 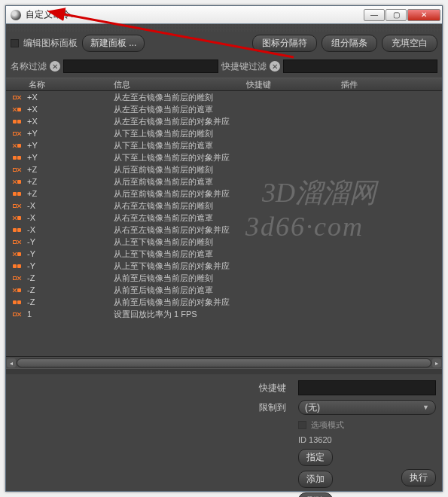 I want to click on row-name: +Z, so click(x=71, y=181).